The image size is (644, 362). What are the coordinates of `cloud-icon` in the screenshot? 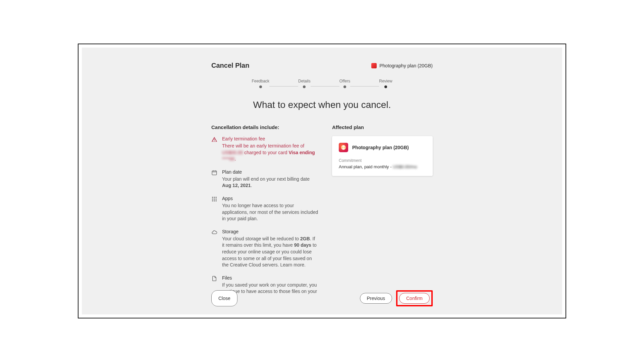 It's located at (214, 232).